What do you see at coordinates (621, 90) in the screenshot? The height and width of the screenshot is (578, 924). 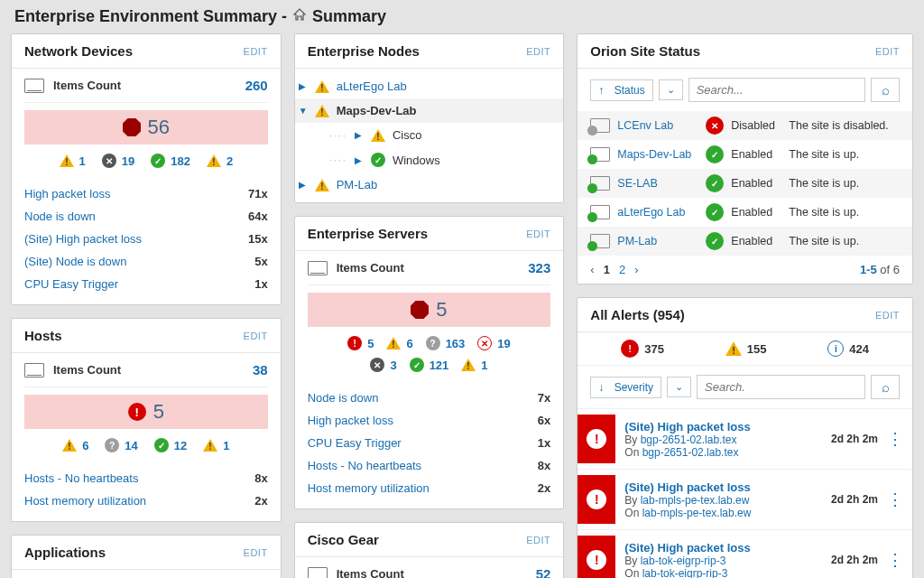 I see `sort-button: ↑ Status` at bounding box center [621, 90].